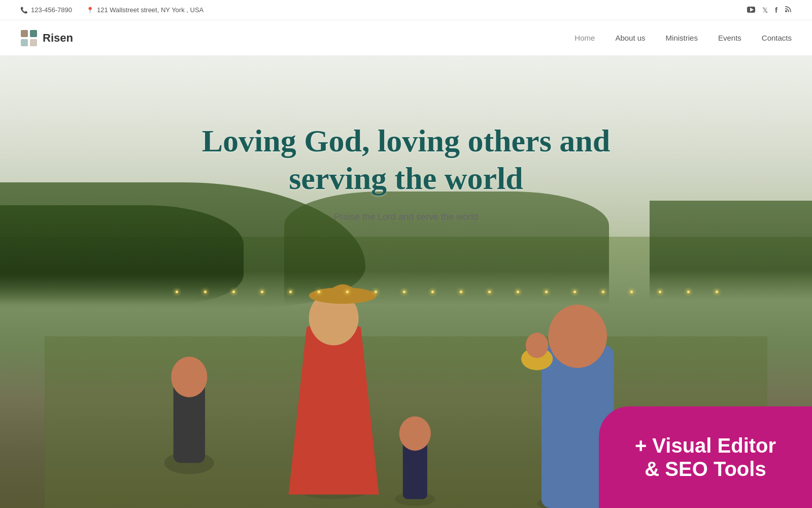  What do you see at coordinates (705, 469) in the screenshot?
I see `promo-line2: & SEO Tools` at bounding box center [705, 469].